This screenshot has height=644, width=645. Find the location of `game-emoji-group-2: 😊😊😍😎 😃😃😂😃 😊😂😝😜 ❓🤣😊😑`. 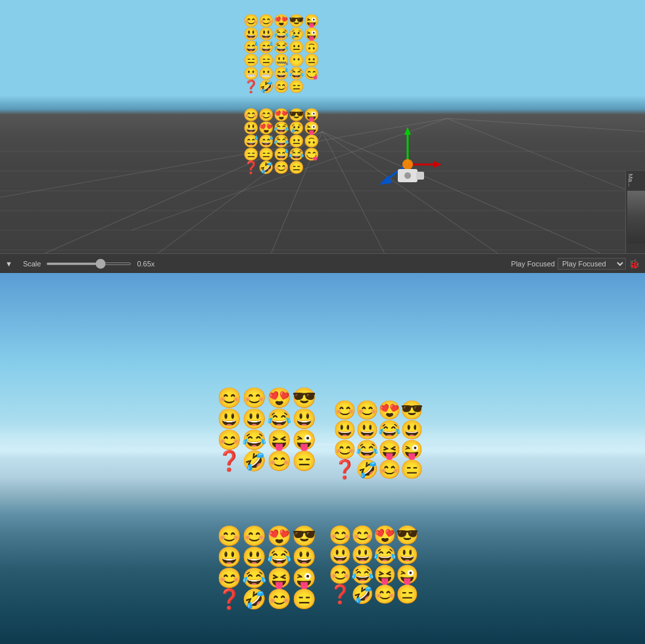

game-emoji-group-2: 😊😊😍😎 😃😃😂😃 😊😂😝😜 ❓🤣😊😑 is located at coordinates (377, 440).